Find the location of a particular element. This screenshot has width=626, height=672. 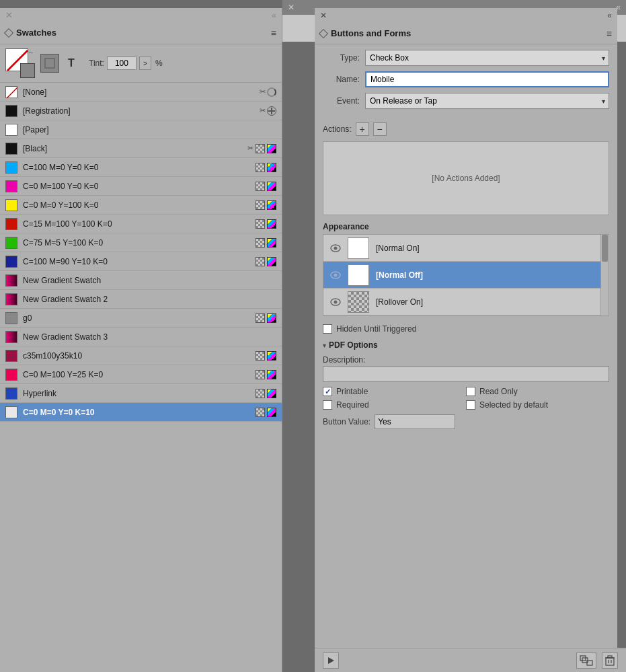

event-label: Event: is located at coordinates (342, 101).